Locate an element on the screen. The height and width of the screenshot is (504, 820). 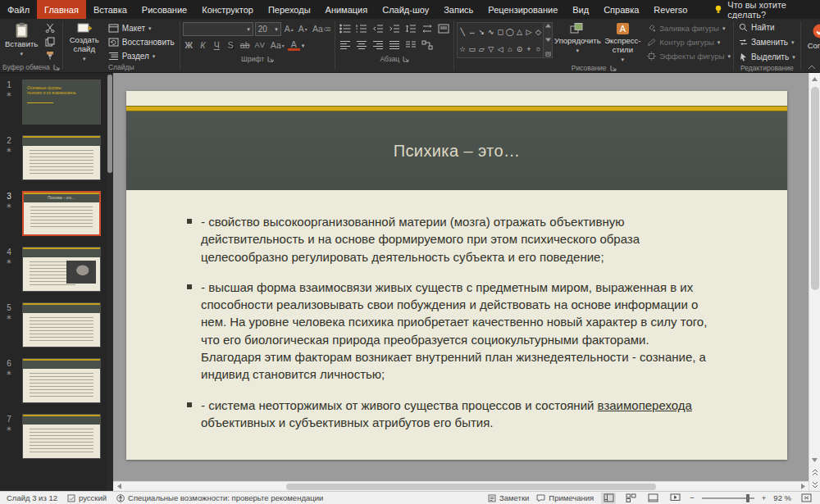
tab-record: Запись is located at coordinates (458, 10).